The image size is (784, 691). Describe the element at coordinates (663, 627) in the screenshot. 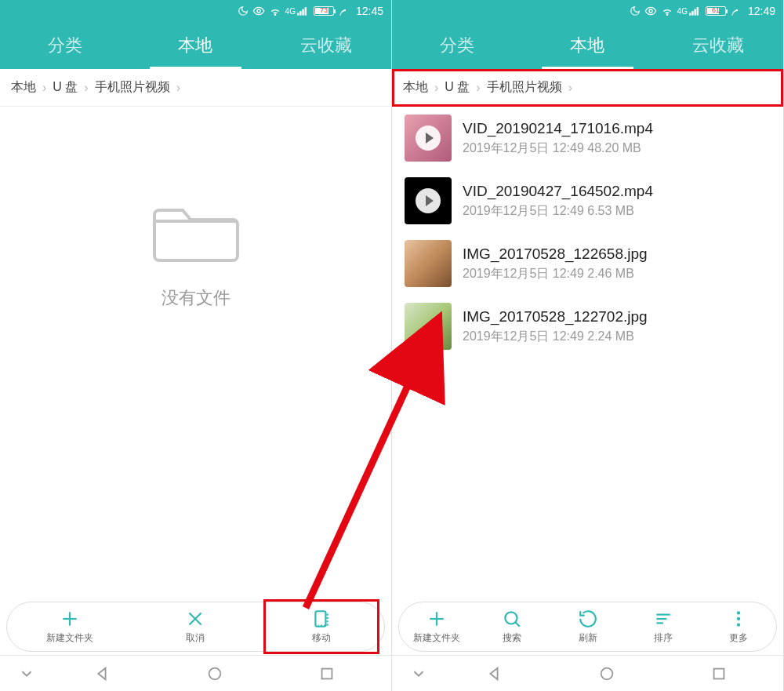

I see `sort-button: 排序` at that location.